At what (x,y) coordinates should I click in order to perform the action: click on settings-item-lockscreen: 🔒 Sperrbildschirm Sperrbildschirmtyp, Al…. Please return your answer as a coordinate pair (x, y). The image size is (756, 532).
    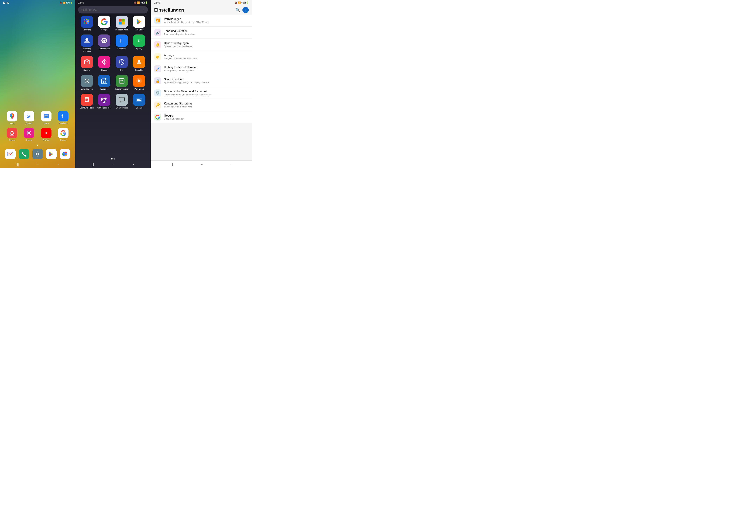
    Looking at the image, I should click on (202, 81).